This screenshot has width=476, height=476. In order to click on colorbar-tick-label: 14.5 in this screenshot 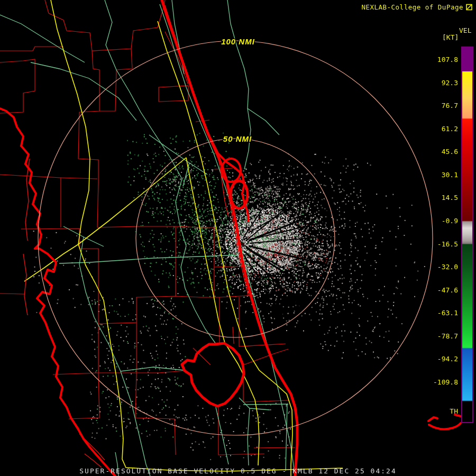, I will do `click(441, 198)`.